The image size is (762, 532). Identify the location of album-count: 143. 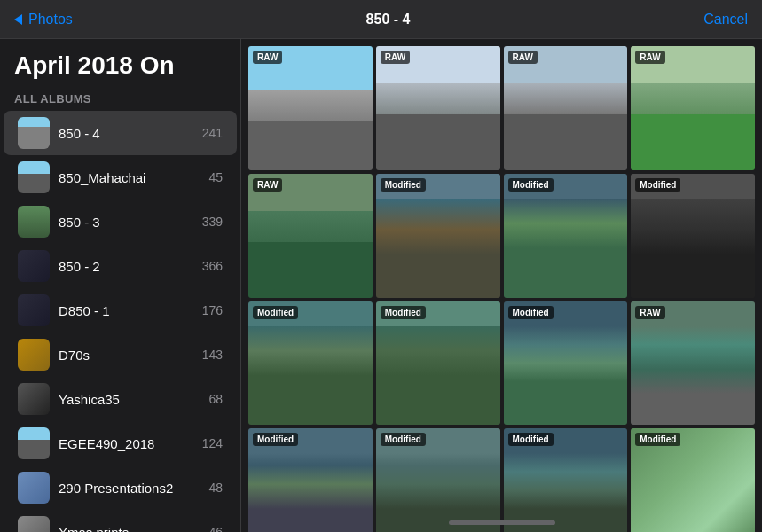
(213, 355).